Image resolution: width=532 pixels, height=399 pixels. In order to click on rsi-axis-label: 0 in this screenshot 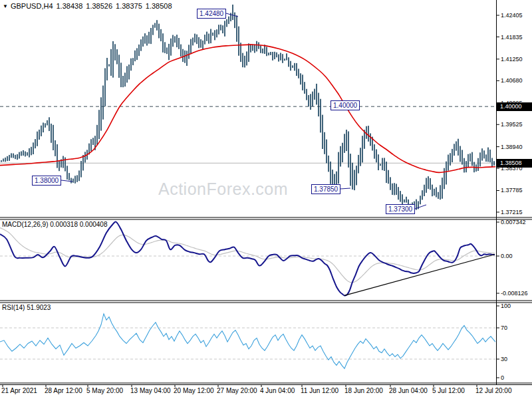, I will do `click(503, 378)`.